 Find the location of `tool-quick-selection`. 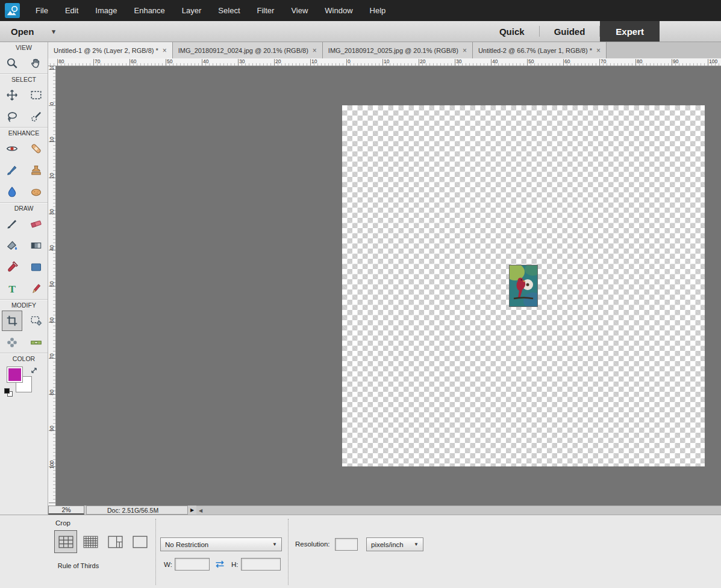

tool-quick-selection is located at coordinates (36, 117).